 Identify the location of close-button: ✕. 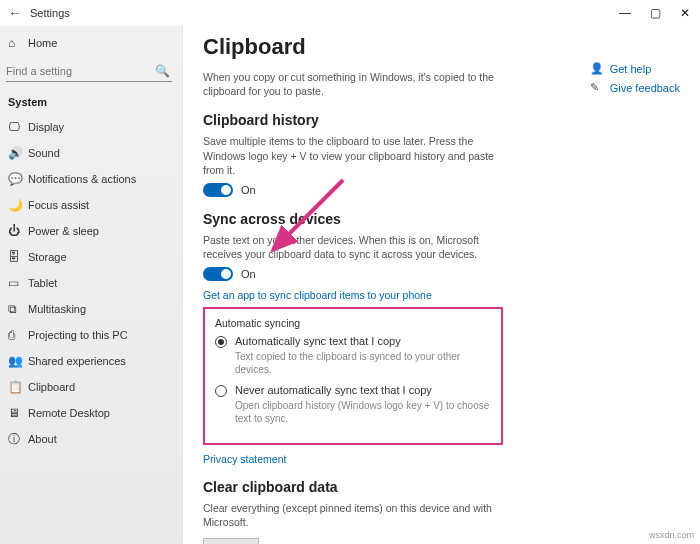
(685, 13).